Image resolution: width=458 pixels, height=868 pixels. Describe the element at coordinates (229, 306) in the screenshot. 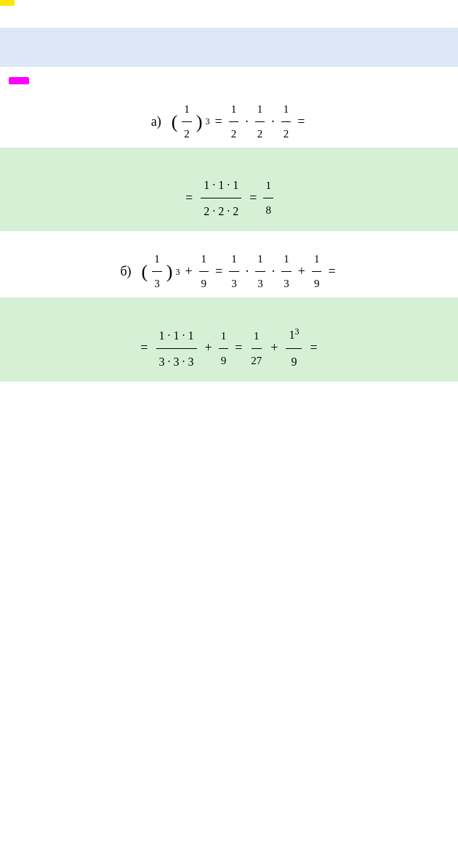

I see `part-b-explanation` at that location.